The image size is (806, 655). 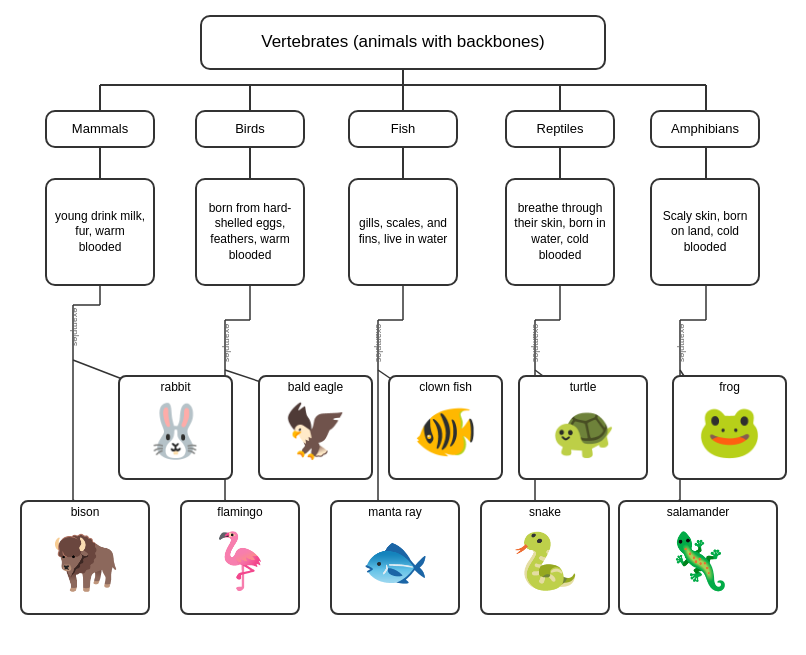 What do you see at coordinates (560, 129) in the screenshot?
I see `category-reptiles: Reptiles` at bounding box center [560, 129].